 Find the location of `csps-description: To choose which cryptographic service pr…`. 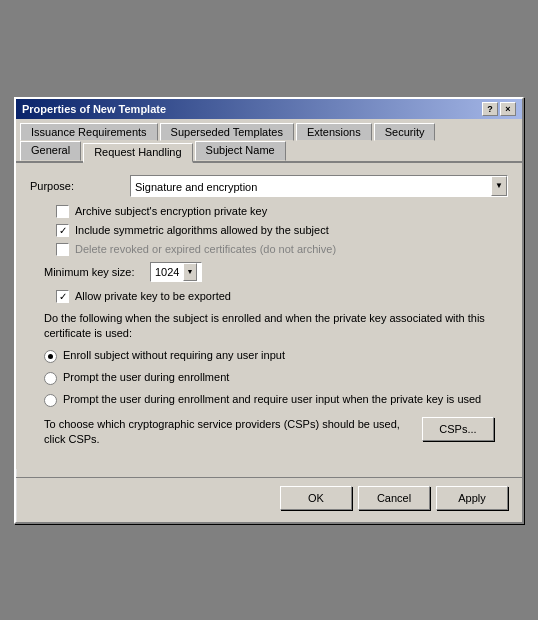

csps-description: To choose which cryptographic service pr… is located at coordinates (225, 432).